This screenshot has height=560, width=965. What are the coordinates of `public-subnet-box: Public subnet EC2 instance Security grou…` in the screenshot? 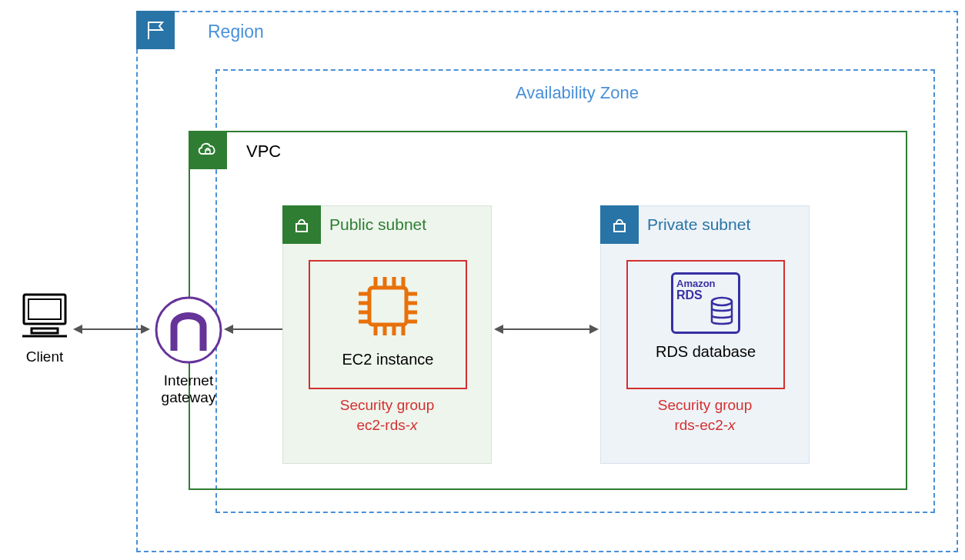 It's located at (387, 335).